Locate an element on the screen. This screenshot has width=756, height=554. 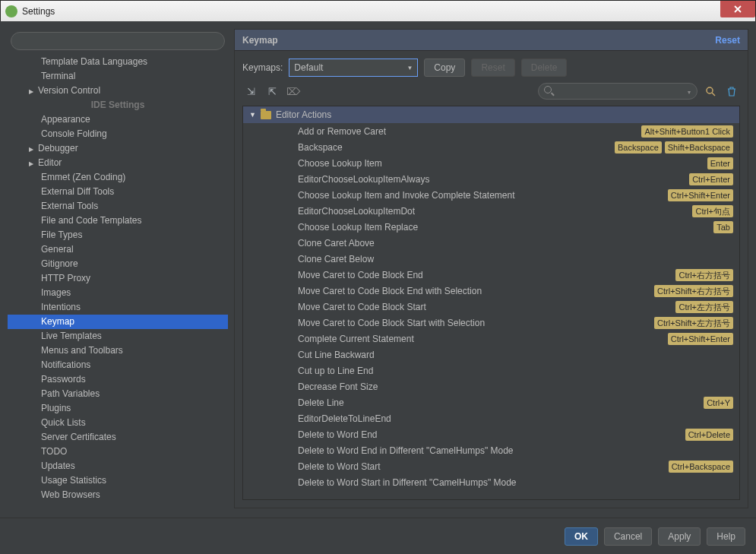
action-row: Cut Line Backward is located at coordinates (491, 354).